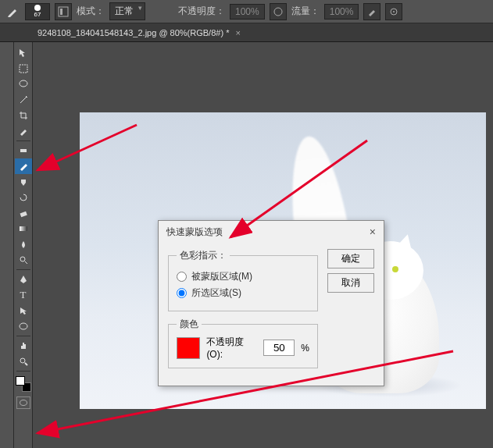  What do you see at coordinates (216, 293) in the screenshot?
I see `selected-areas-label: 所选区域(S)` at bounding box center [216, 293].